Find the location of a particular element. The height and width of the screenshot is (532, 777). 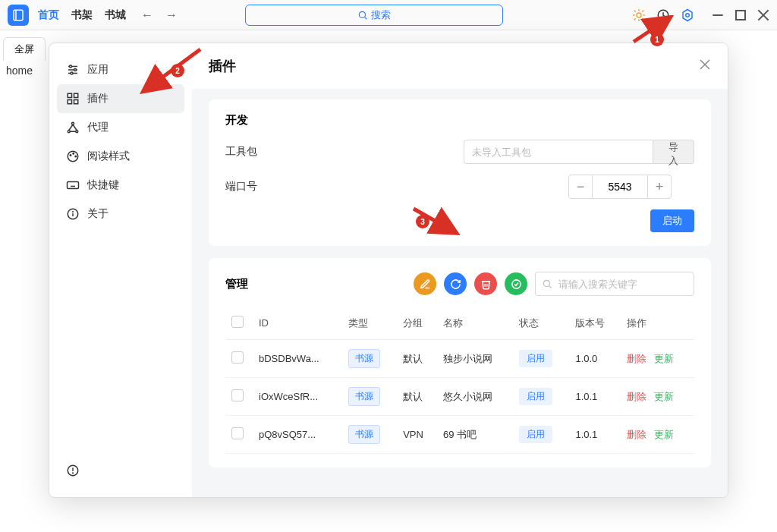

window-controls is located at coordinates (741, 15).